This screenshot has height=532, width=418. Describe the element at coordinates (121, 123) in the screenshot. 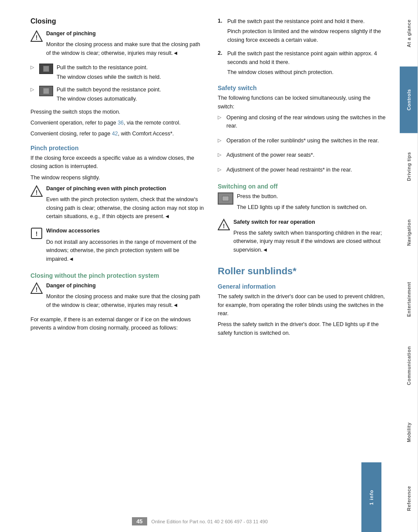

I see `page-36-link: 36` at that location.